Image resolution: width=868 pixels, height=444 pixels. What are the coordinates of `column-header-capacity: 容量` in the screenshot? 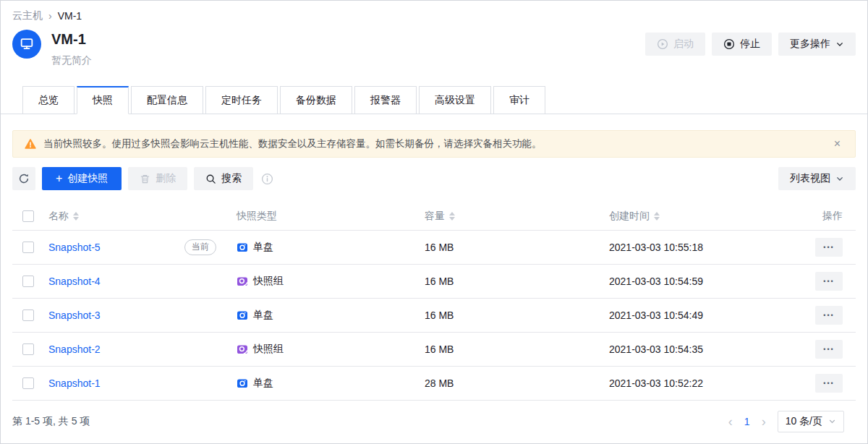 It's located at (435, 216).